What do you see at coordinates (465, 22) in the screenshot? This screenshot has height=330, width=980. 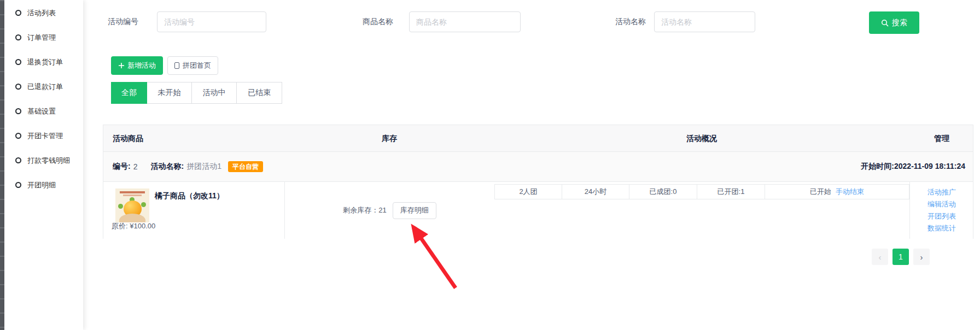 I see `product-name-input` at bounding box center [465, 22].